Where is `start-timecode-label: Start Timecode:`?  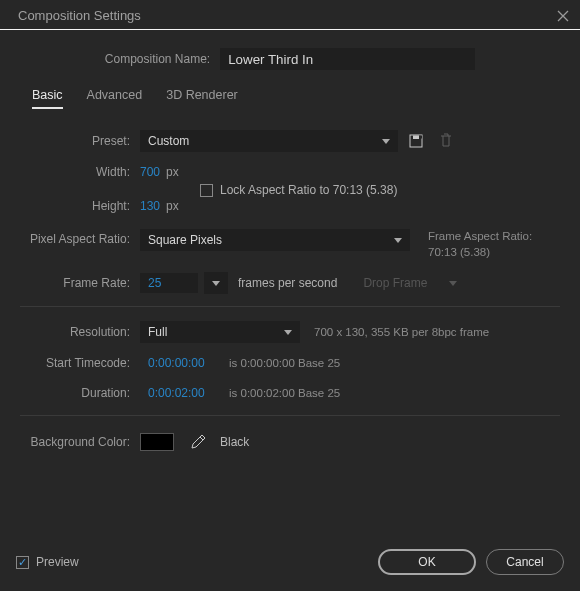 start-timecode-label: Start Timecode: is located at coordinates (80, 363).